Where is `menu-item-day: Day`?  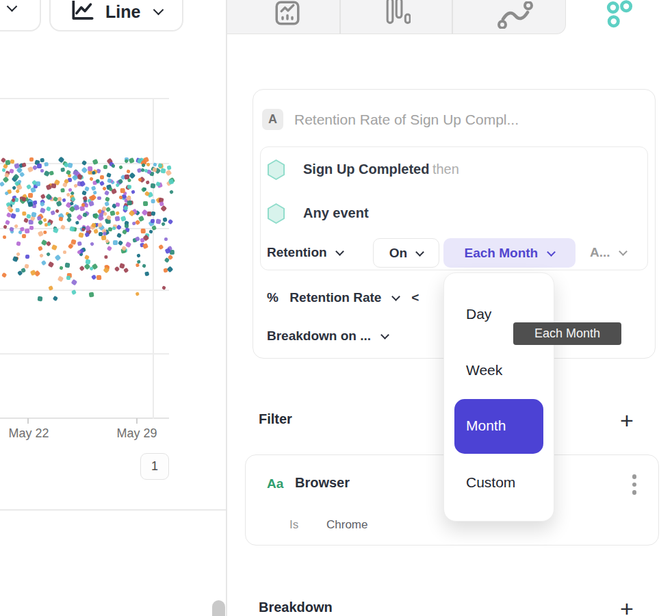 menu-item-day: Day is located at coordinates (479, 314).